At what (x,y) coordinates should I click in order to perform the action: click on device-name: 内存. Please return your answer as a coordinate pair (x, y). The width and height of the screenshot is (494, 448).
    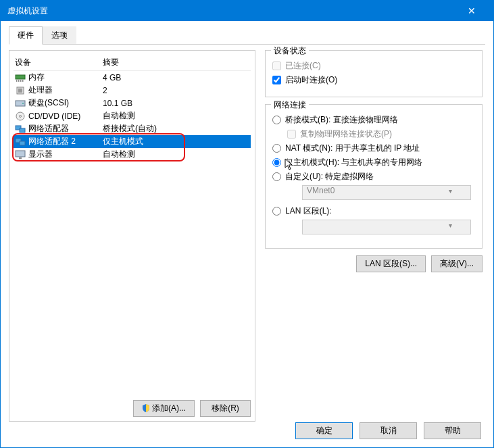
    Looking at the image, I should click on (66, 77).